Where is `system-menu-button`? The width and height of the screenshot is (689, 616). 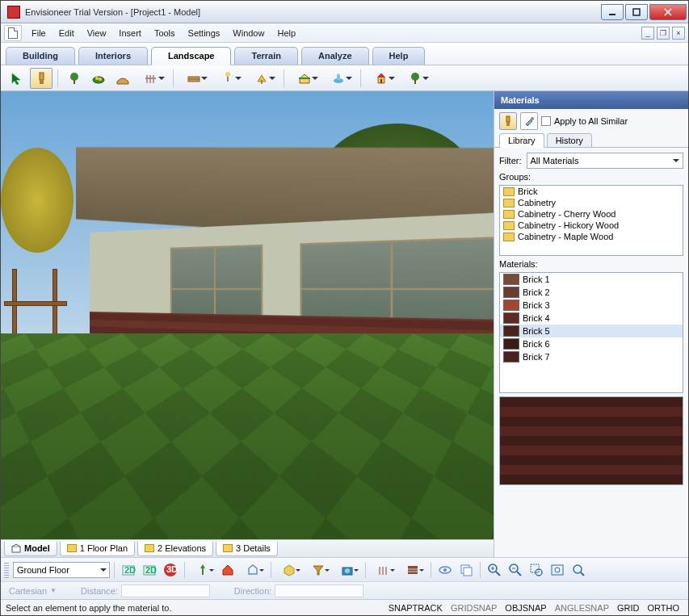 system-menu-button is located at coordinates (13, 33).